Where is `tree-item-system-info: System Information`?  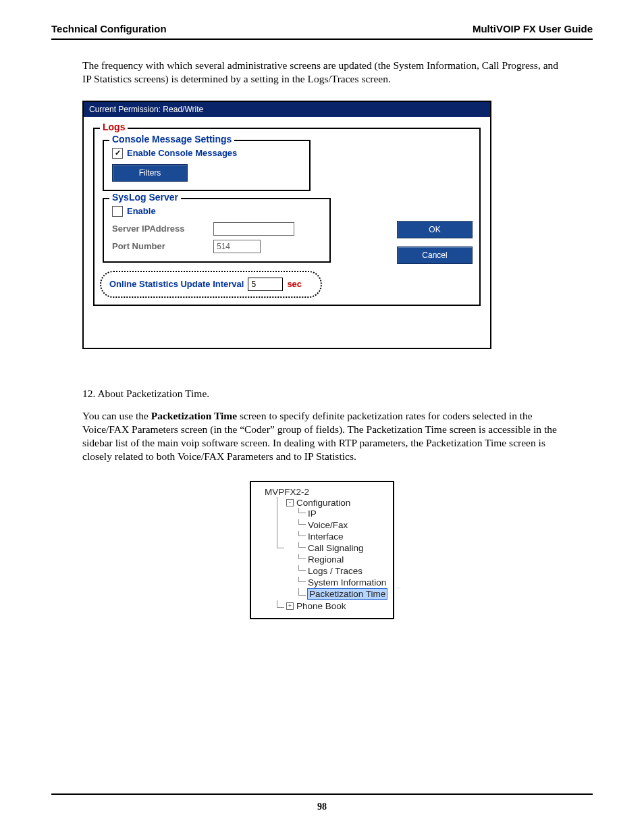 tree-item-system-info: System Information is located at coordinates (344, 582).